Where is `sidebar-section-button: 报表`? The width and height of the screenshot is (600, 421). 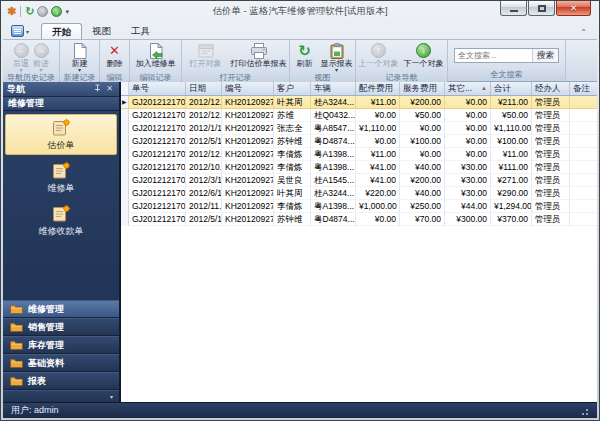
sidebar-section-button: 报表 is located at coordinates (61, 381).